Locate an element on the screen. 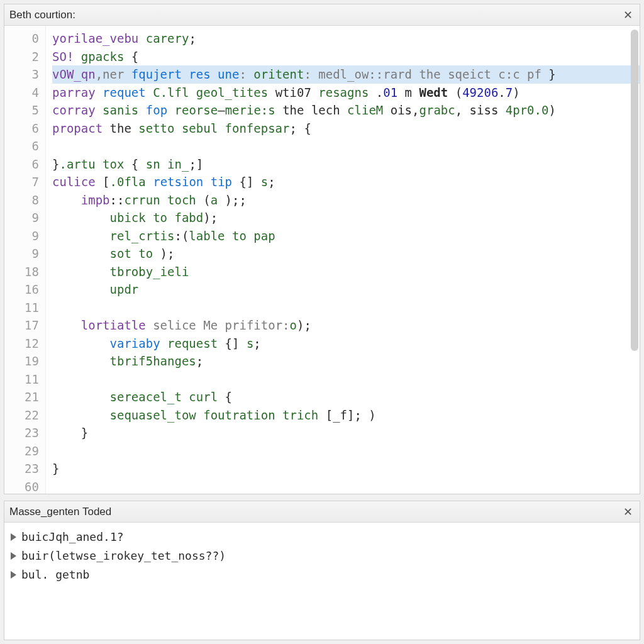 This screenshot has height=644, width=644. line-number: 17 is located at coordinates (21, 326).